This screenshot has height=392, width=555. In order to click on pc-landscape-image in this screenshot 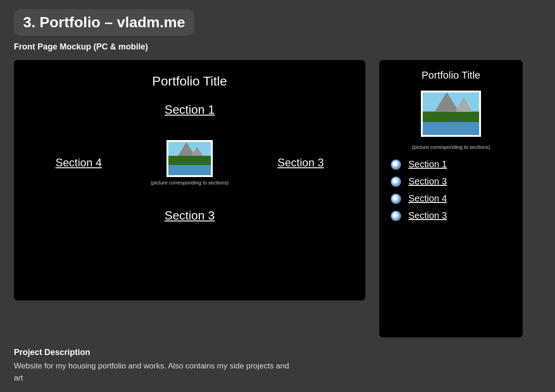, I will do `click(190, 159)`.